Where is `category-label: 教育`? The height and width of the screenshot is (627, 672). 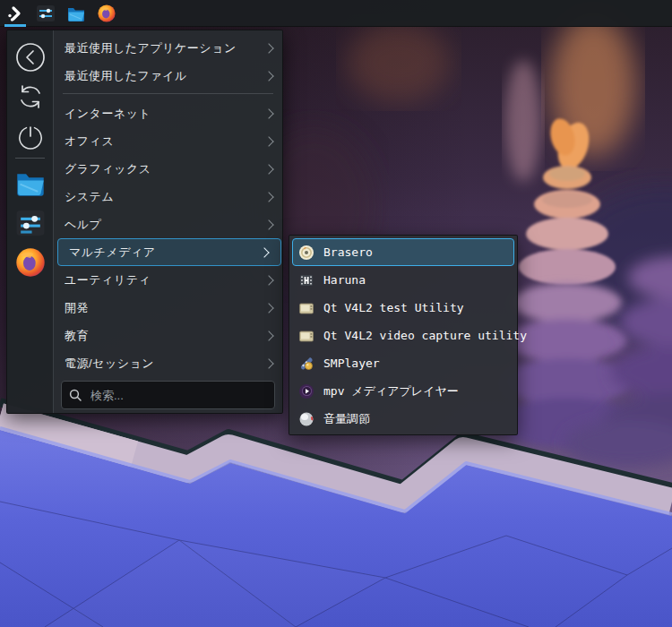
category-label: 教育 is located at coordinates (165, 336).